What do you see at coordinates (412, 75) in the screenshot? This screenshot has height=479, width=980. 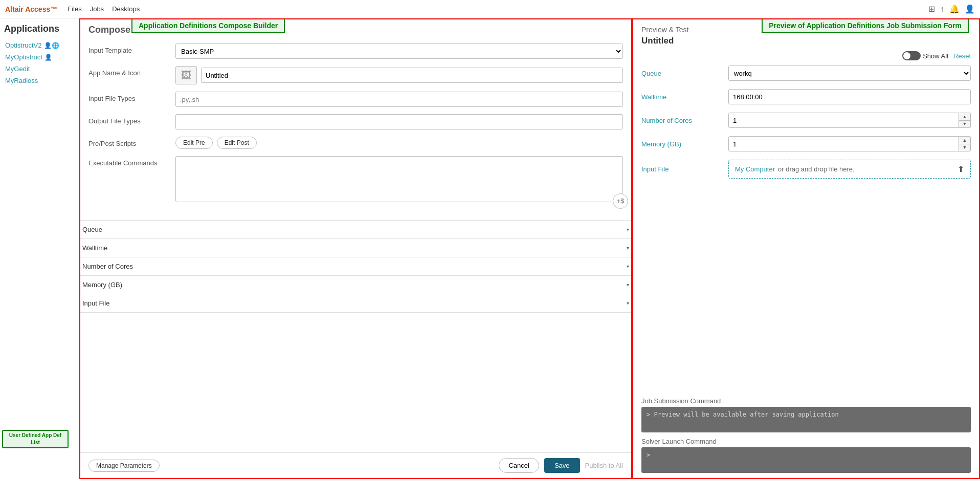 I see `app-name-input` at bounding box center [412, 75].